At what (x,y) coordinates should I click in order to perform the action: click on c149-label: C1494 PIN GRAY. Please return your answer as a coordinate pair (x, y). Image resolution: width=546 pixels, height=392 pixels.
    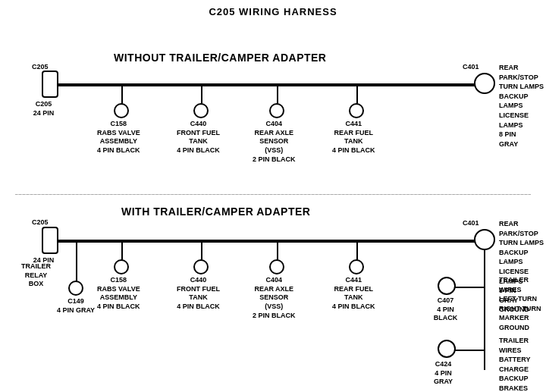
    Looking at the image, I should click on (76, 306).